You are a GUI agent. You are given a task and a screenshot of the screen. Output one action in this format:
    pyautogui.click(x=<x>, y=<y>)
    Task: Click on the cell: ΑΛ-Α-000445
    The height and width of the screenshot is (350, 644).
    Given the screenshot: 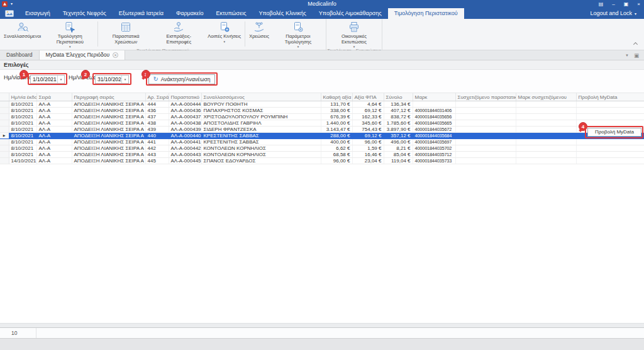 What is the action you would take?
    pyautogui.click(x=185, y=161)
    